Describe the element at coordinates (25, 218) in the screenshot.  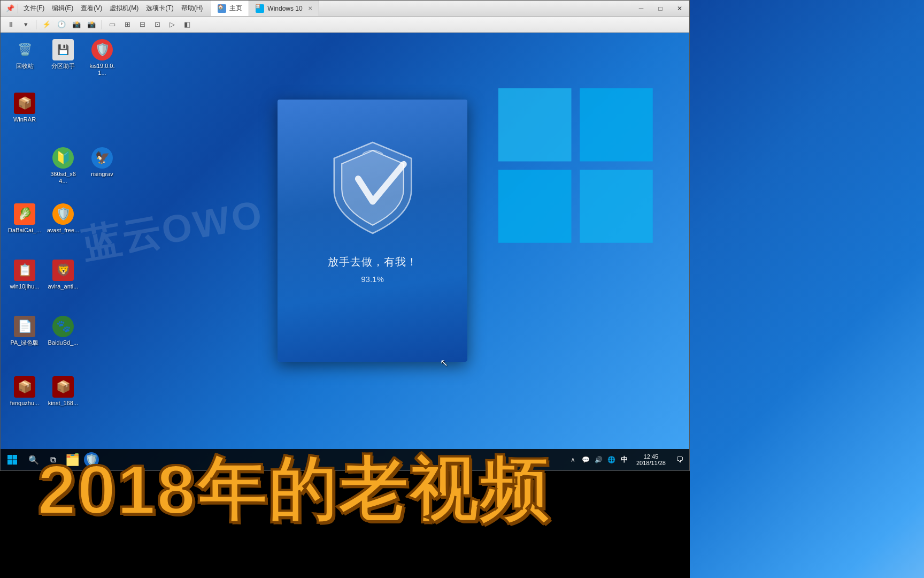
I see `desktop-icon-dabai: 🥬 DaBaiCai_...` at that location.